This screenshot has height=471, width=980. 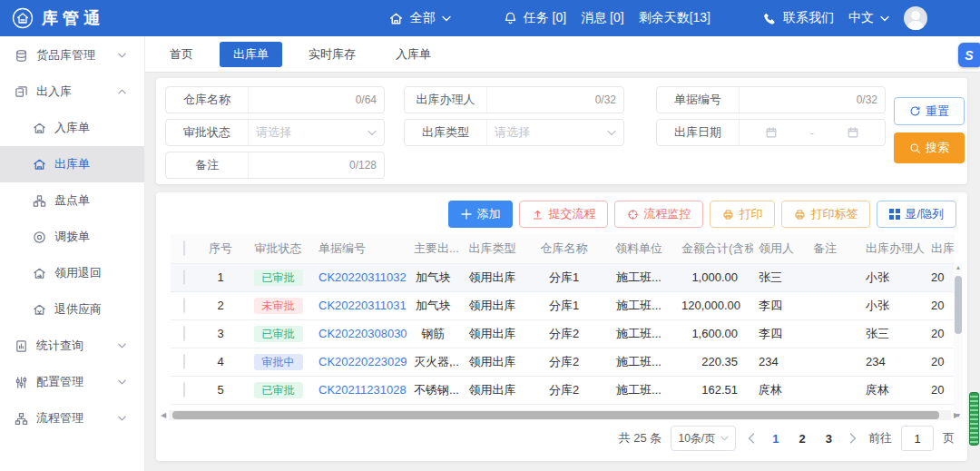 What do you see at coordinates (555, 132) in the screenshot?
I see `outbound-type-select: 请选择` at bounding box center [555, 132].